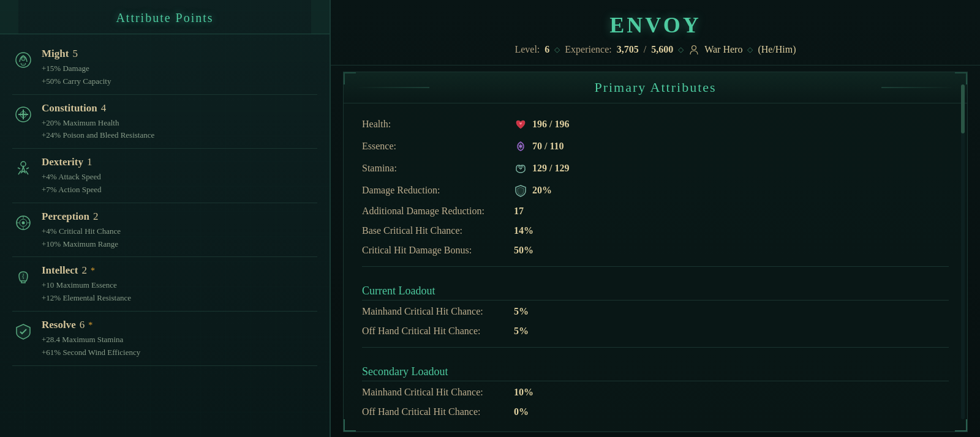  Describe the element at coordinates (961, 425) in the screenshot. I see `corner-br` at that location.